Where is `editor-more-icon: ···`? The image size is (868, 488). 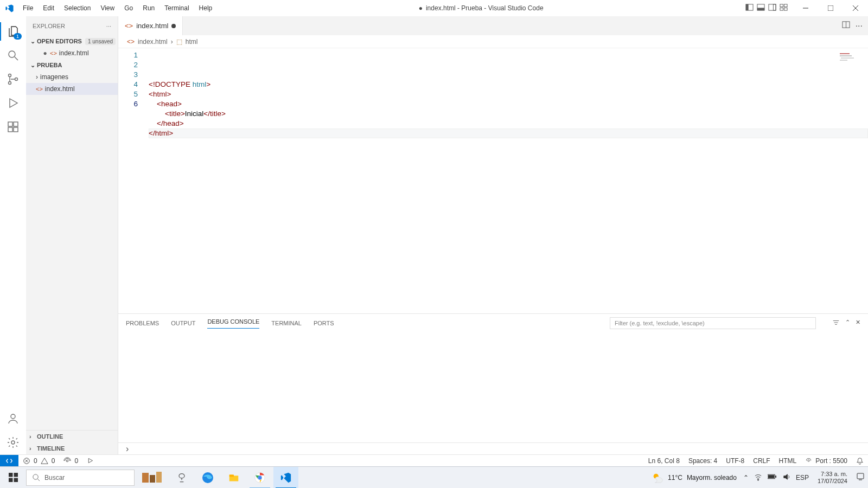 editor-more-icon: ··· is located at coordinates (859, 26).